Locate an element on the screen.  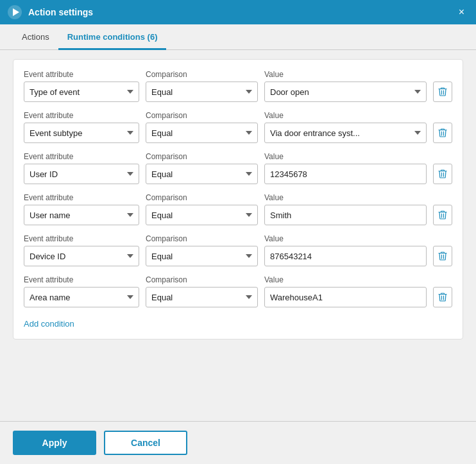
event-attr-group-4: Event attribute User name Type of event … is located at coordinates (81, 209).